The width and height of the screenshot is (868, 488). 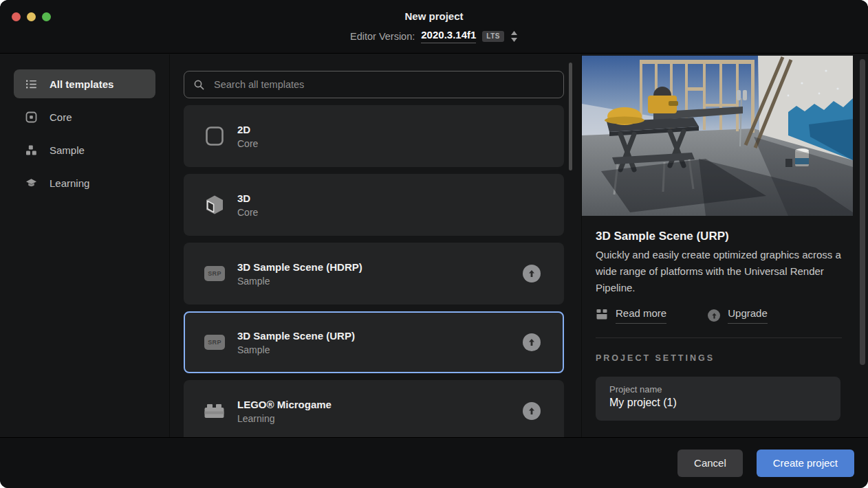 I want to click on detail-panel-scrollbar, so click(x=862, y=212).